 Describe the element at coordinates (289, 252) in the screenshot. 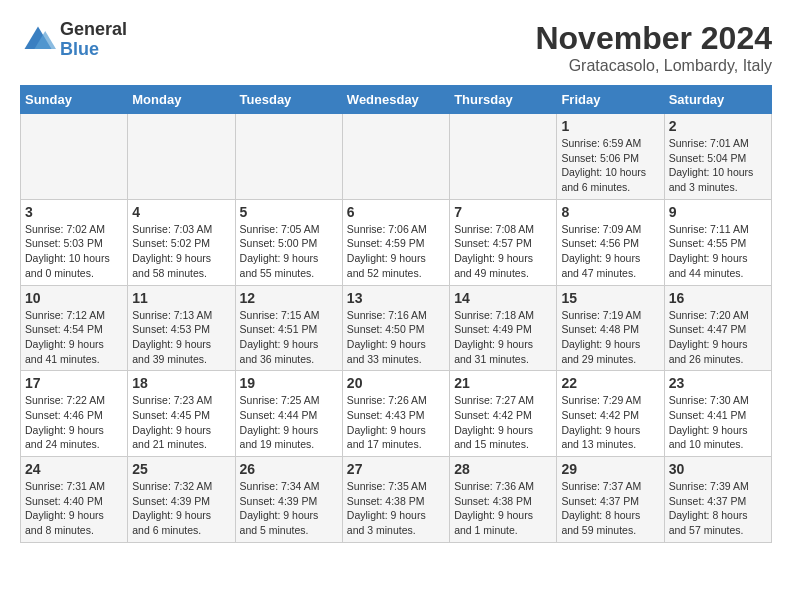

I see `day-info: Sunrise: 7:05 AM Sunset: 5:00 PM Dayligh…` at that location.